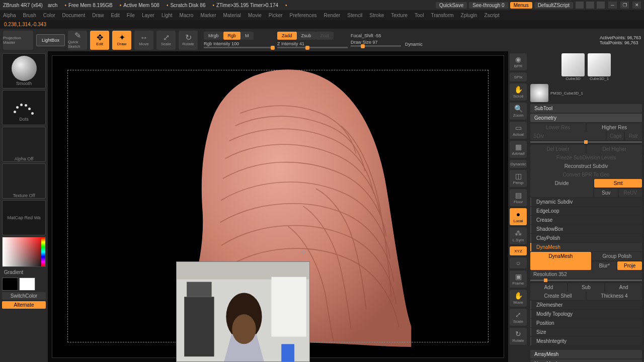  I want to click on claypolish-item: ClayPolish, so click(586, 238).